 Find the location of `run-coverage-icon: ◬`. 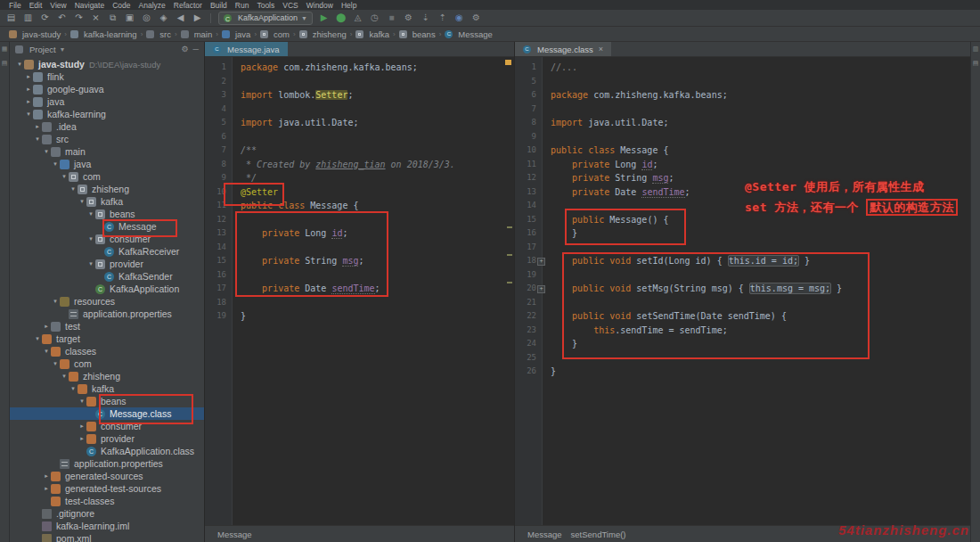

run-coverage-icon: ◬ is located at coordinates (358, 18).